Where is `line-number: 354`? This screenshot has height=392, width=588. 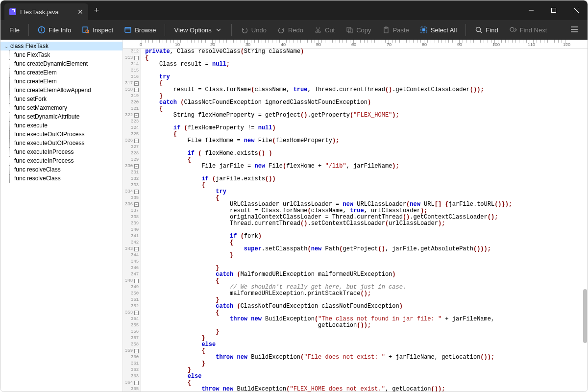 line-number: 354 is located at coordinates (132, 319).